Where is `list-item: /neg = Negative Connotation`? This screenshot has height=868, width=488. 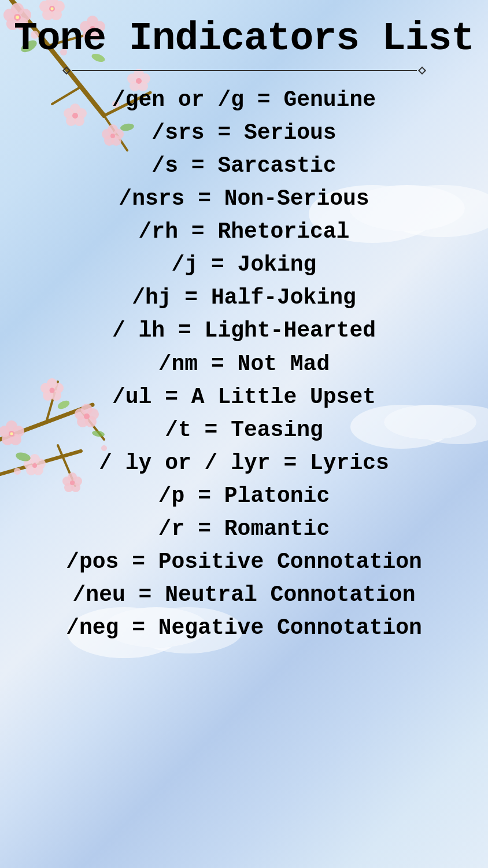 list-item: /neg = Negative Connotation is located at coordinates (244, 628).